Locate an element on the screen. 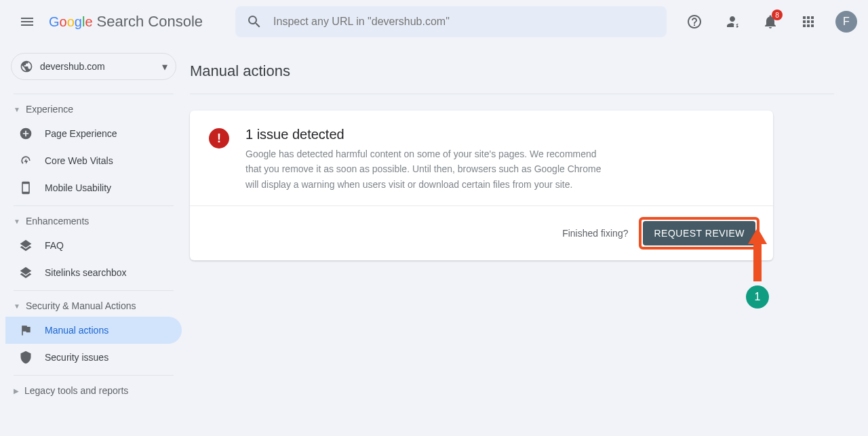  nav-label: Page Experience is located at coordinates (81, 134).